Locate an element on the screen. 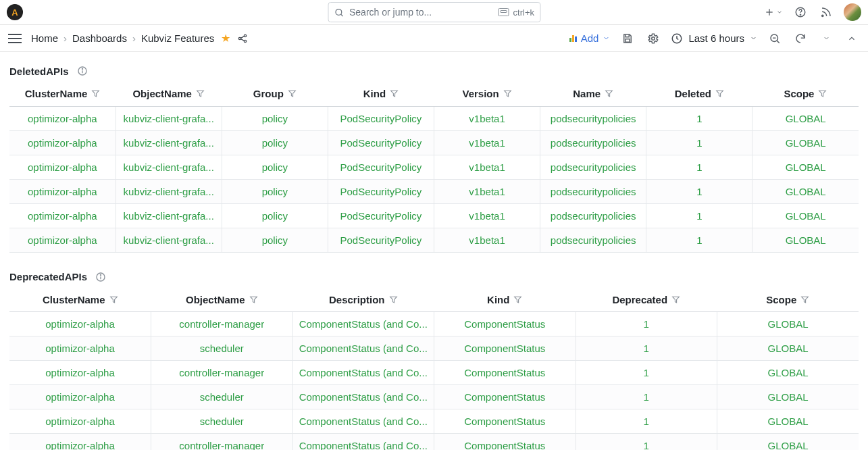 The width and height of the screenshot is (868, 450). column-header: Version is located at coordinates (488, 94).